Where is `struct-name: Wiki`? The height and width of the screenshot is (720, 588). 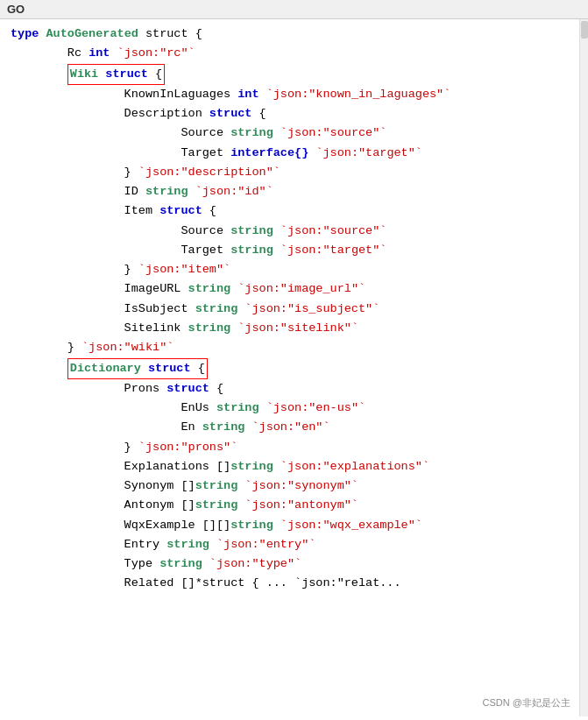 struct-name: Wiki is located at coordinates (88, 74).